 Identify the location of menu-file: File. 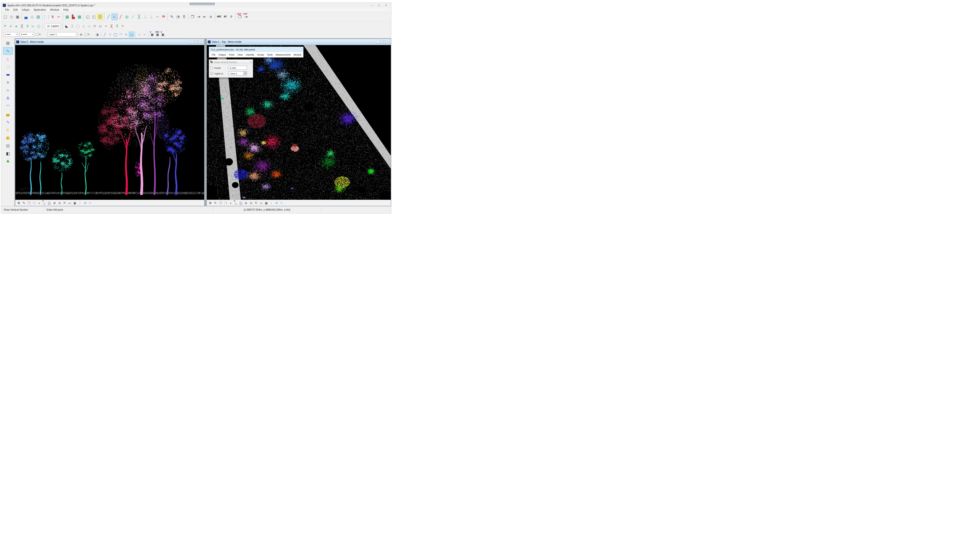
(7, 10).